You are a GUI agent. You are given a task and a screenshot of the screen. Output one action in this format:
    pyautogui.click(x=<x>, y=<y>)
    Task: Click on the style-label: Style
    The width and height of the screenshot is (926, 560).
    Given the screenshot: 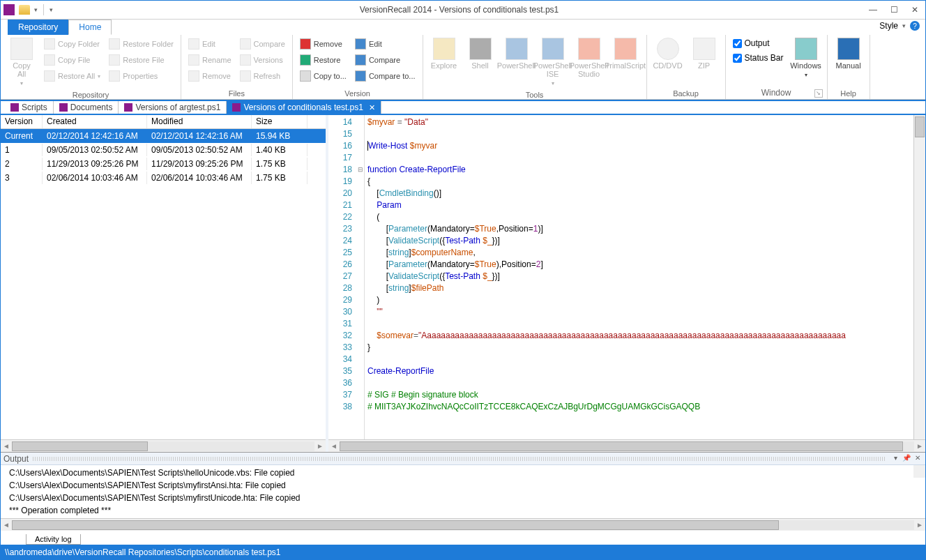 What is the action you would take?
    pyautogui.click(x=888, y=26)
    